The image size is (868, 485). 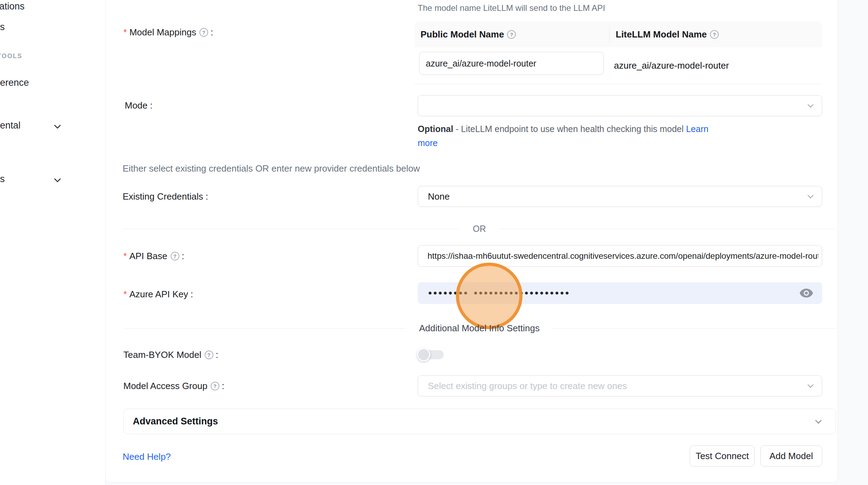 I want to click on model-mappings-label: * Model Mappings ? :, so click(x=168, y=32).